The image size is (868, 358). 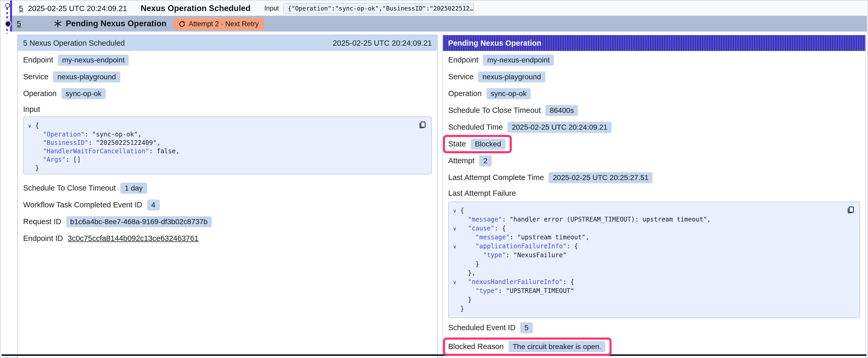 What do you see at coordinates (228, 222) in the screenshot?
I see `field-row-request-id: Request ID b1c6a4bc-8ee7-468a-9169-df3b0…` at bounding box center [228, 222].